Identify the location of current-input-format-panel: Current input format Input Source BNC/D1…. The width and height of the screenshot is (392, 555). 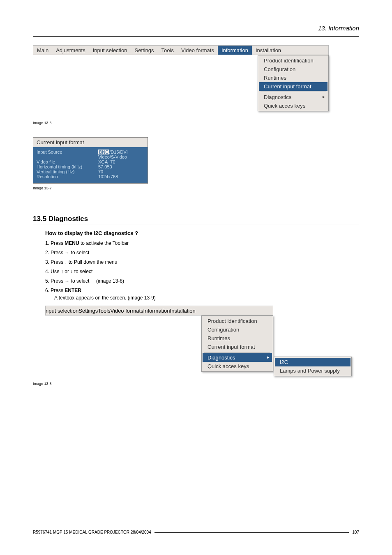
(90, 160).